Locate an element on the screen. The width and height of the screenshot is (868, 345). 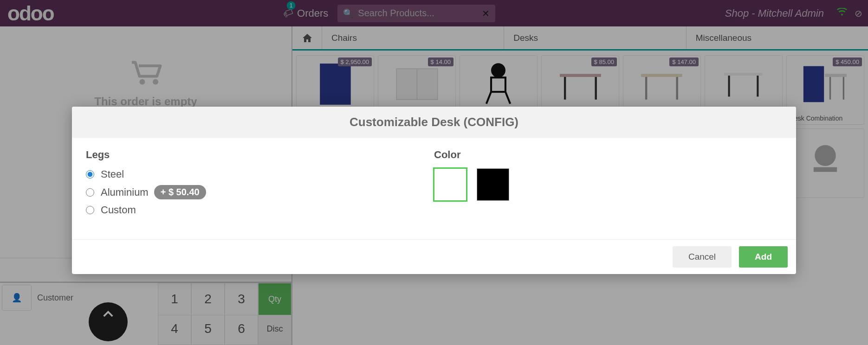
color-swatch-black is located at coordinates (493, 185).